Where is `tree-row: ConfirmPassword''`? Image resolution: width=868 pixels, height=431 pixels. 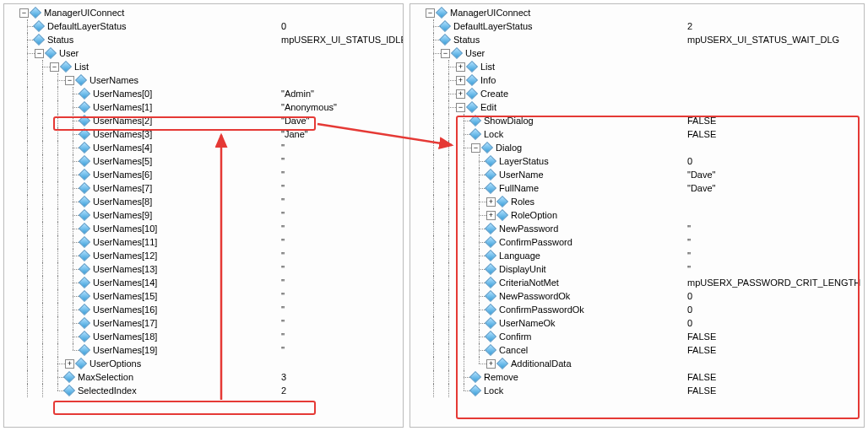 tree-row: ConfirmPassword'' is located at coordinates (637, 242).